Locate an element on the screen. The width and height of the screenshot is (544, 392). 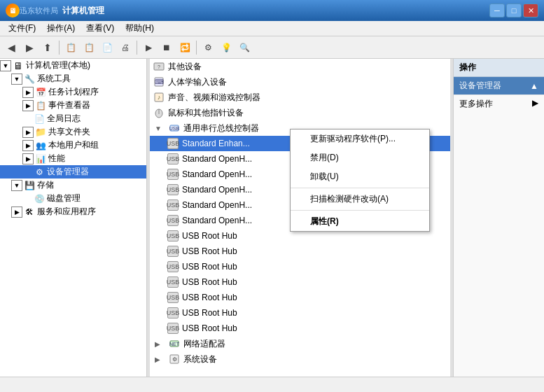
ctx-uninstall: 卸载(U) is located at coordinates (360, 176).